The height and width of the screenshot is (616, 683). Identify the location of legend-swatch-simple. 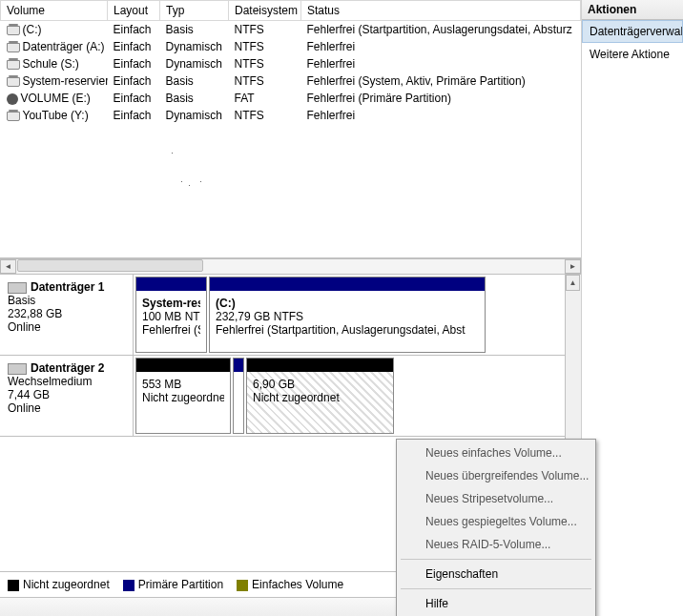
(242, 585).